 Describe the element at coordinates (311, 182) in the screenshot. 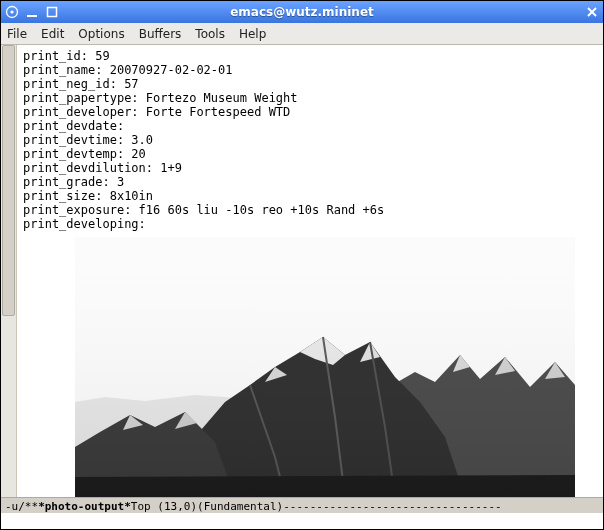

I see `buffer-line: print_grade: 3` at that location.